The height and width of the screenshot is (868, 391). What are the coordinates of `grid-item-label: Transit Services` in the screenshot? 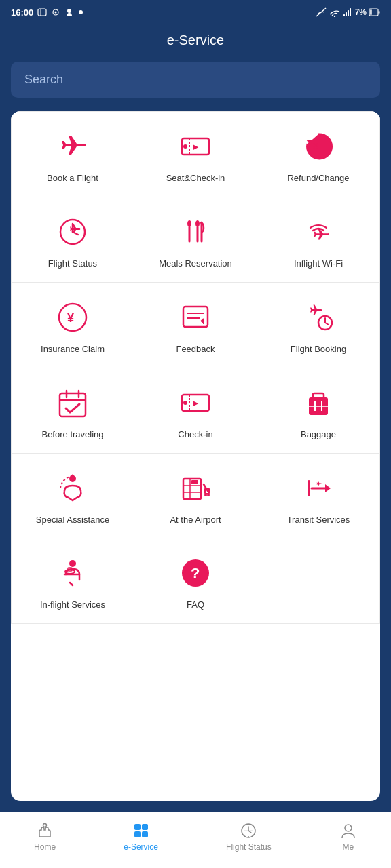 It's located at (319, 521).